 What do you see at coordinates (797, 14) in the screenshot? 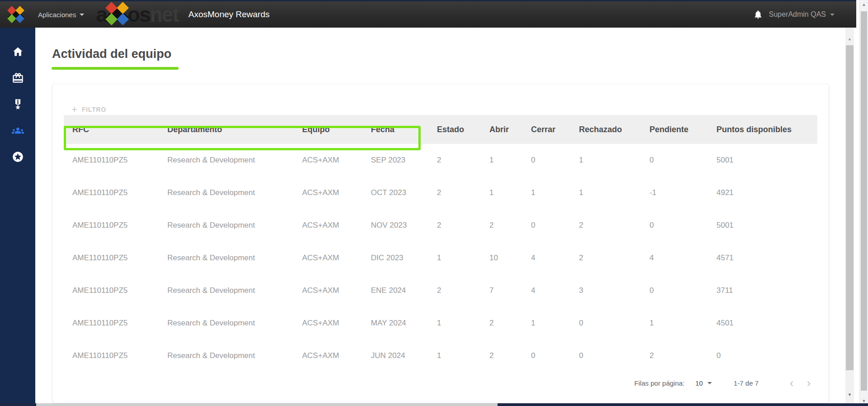
I see `user-menu-label: SuperAdmin QAS` at bounding box center [797, 14].